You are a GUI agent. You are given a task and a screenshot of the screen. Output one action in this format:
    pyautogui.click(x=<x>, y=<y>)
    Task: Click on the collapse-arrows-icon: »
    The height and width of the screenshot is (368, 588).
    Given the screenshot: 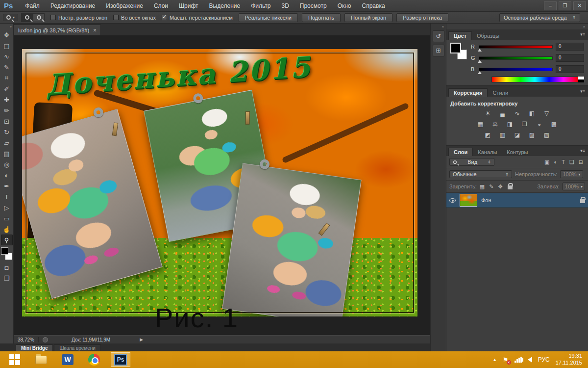 What is the action you would take?
    pyautogui.click(x=11, y=26)
    